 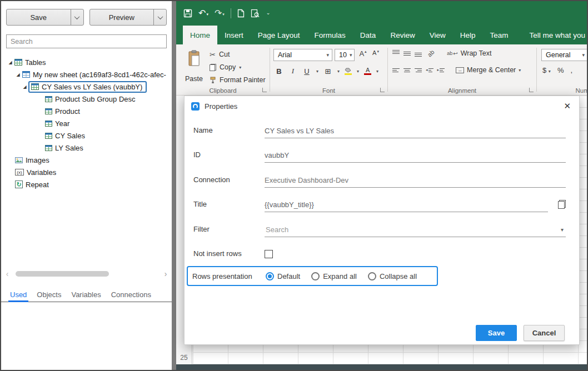 What do you see at coordinates (328, 71) in the screenshot?
I see `borders-button: ⊞` at bounding box center [328, 71].